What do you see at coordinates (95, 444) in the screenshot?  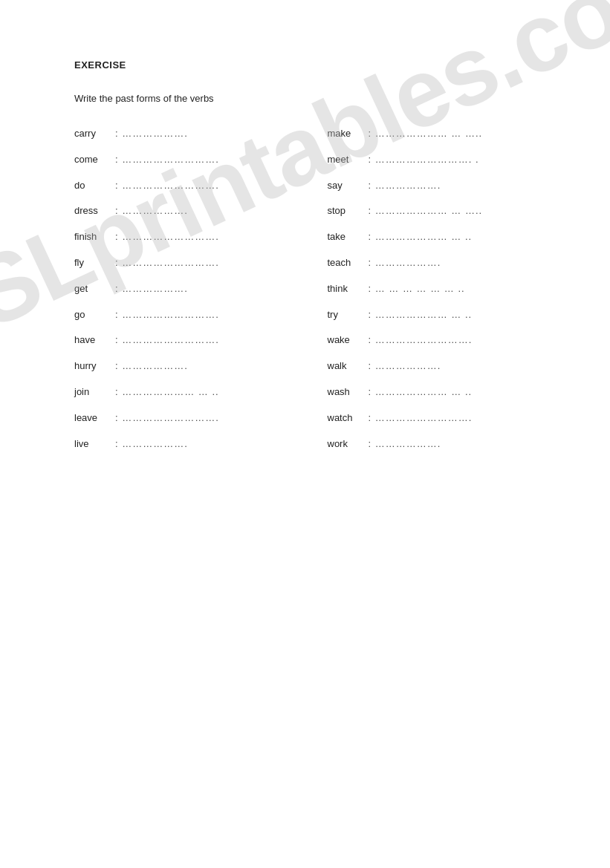 I see `verb-word: live` at bounding box center [95, 444].